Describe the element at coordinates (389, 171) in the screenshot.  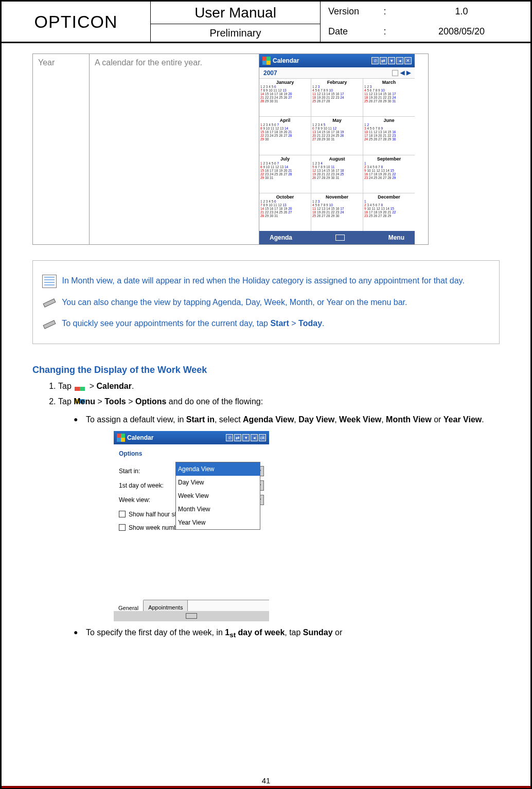
I see `month-days: 12 3 4 5 6 7 89 10 11 12 13 14 1516 17 1…` at that location.